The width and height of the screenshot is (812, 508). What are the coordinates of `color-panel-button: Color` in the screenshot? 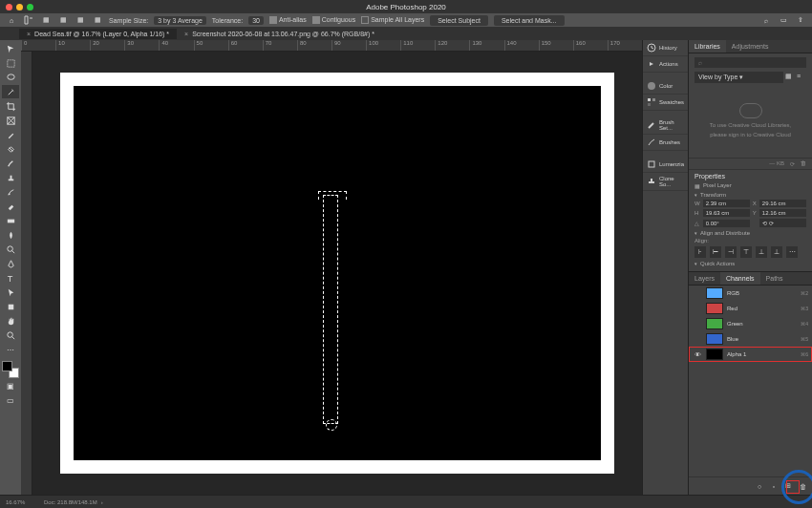 It's located at (665, 86).